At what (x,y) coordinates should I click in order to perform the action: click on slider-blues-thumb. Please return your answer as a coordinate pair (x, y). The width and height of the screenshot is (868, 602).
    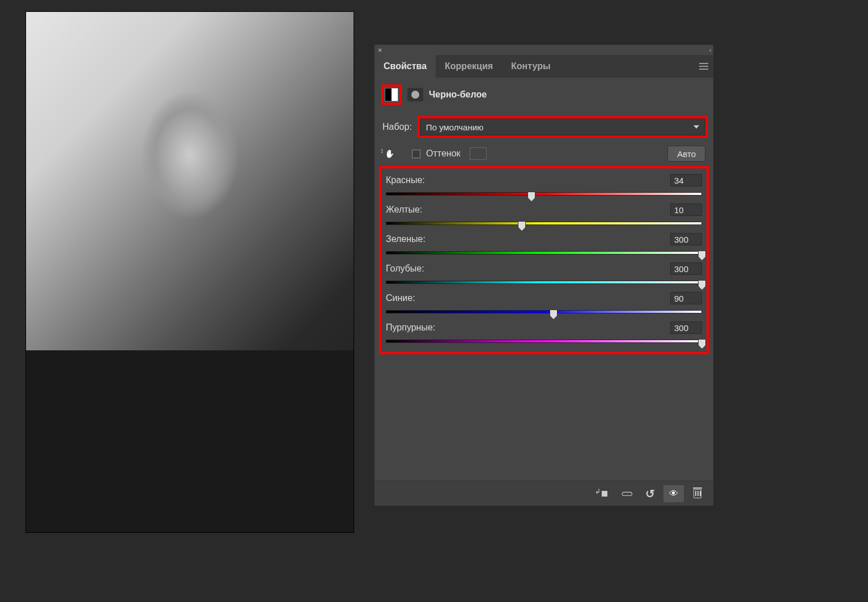
    Looking at the image, I should click on (554, 313).